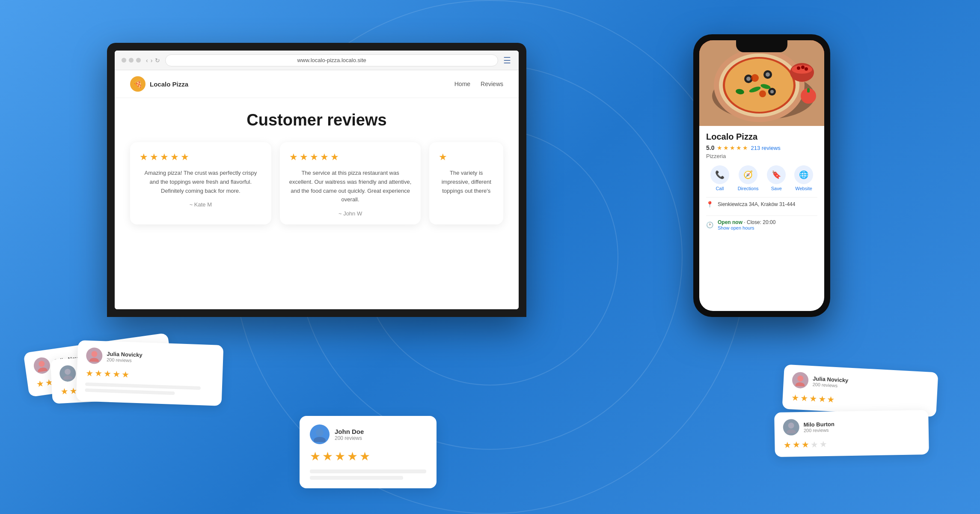 The width and height of the screenshot is (980, 514). What do you see at coordinates (137, 411) in the screenshot?
I see `floating-cards-area: Julia Novicky 200 reviews ★ ★ ★ ★ ★` at bounding box center [137, 411].